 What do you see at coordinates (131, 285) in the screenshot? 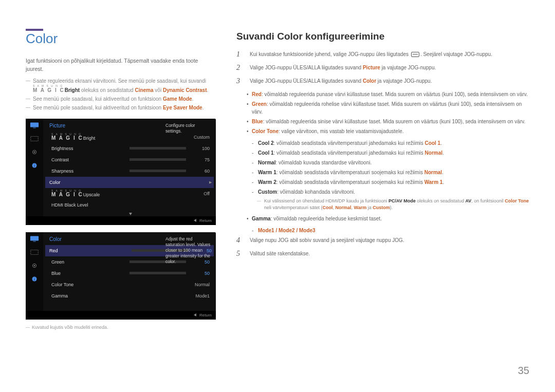
I see `osd-row-colortone: Color ToneNormal` at bounding box center [131, 285].